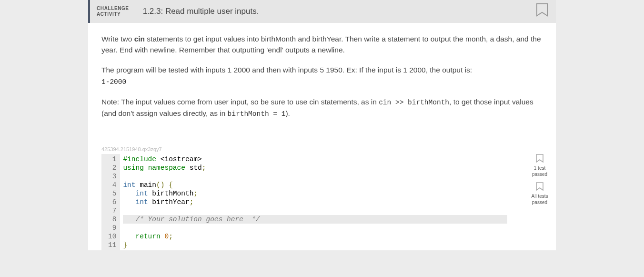 The width and height of the screenshot is (644, 277). What do you see at coordinates (112, 185) in the screenshot?
I see `line-number: 4` at bounding box center [112, 185].